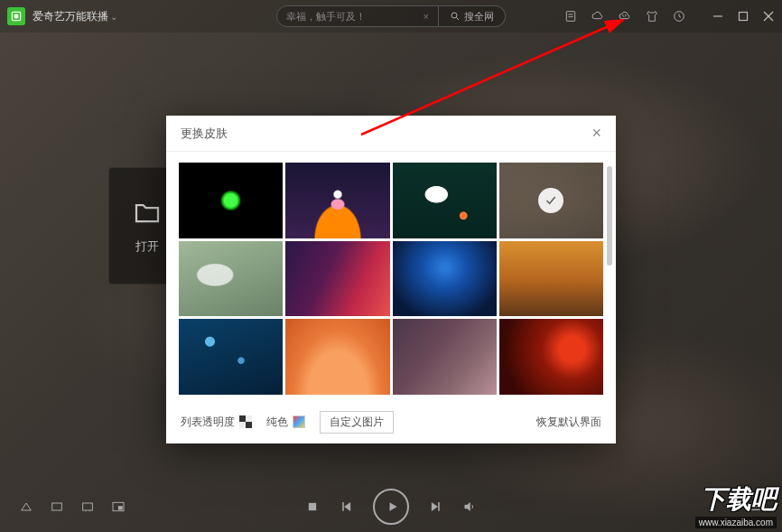 The width and height of the screenshot is (782, 532). I want to click on opacity-toggle: 列表透明度, so click(217, 423).